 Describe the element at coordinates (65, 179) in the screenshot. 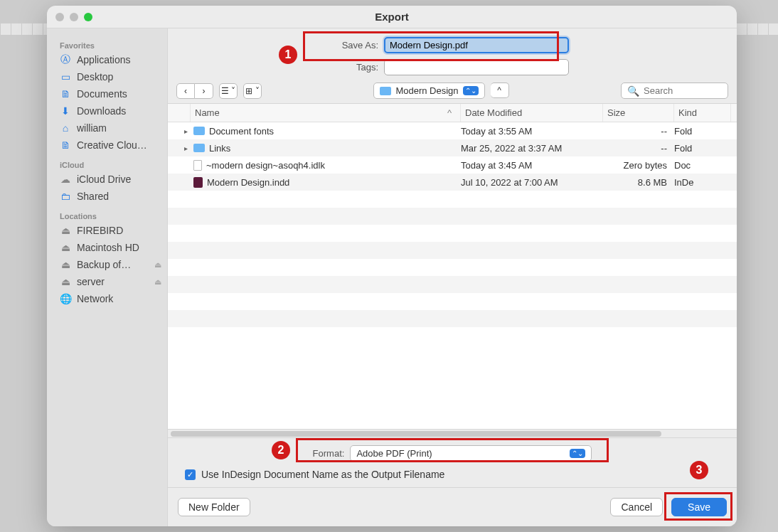

I see `cloud-icon: ☁` at that location.